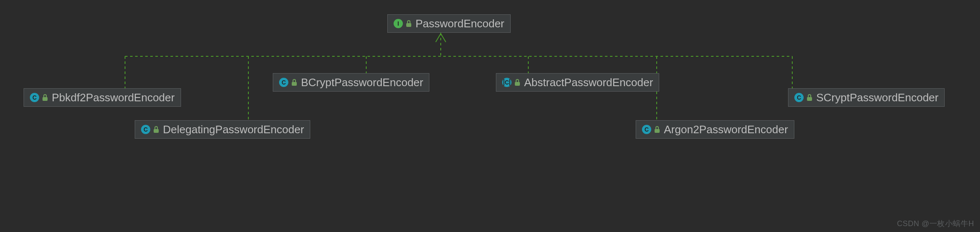 The width and height of the screenshot is (980, 232). Describe the element at coordinates (351, 82) in the screenshot. I see `node-bcrypt-password-encoder: C BCryptPasswordEncoder` at that location.